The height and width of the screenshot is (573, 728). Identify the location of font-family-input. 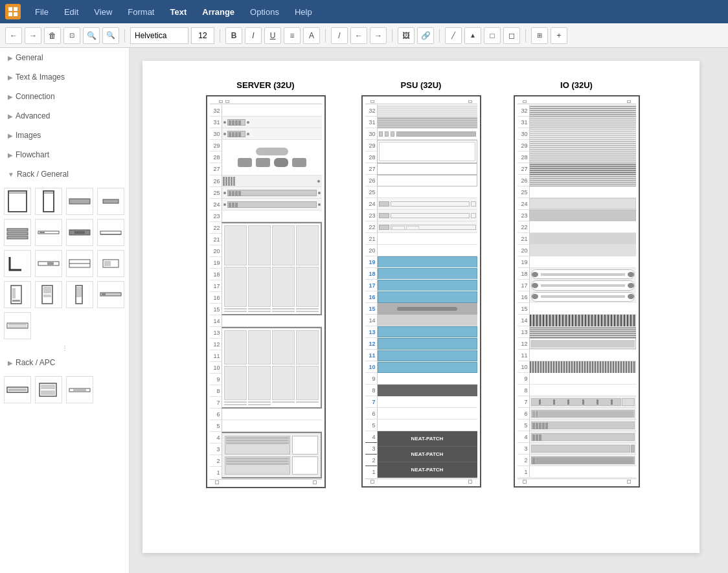
(159, 36).